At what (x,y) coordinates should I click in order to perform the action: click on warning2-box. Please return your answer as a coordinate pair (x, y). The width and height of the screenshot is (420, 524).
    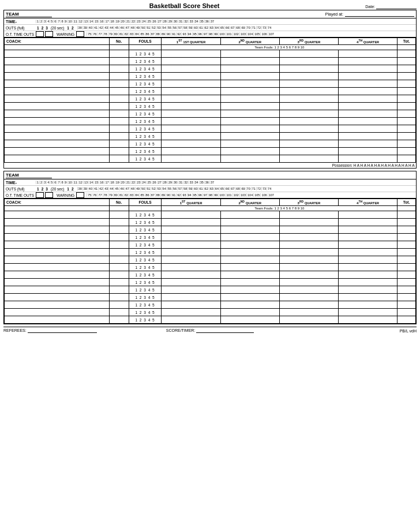
    Looking at the image, I should click on (80, 195).